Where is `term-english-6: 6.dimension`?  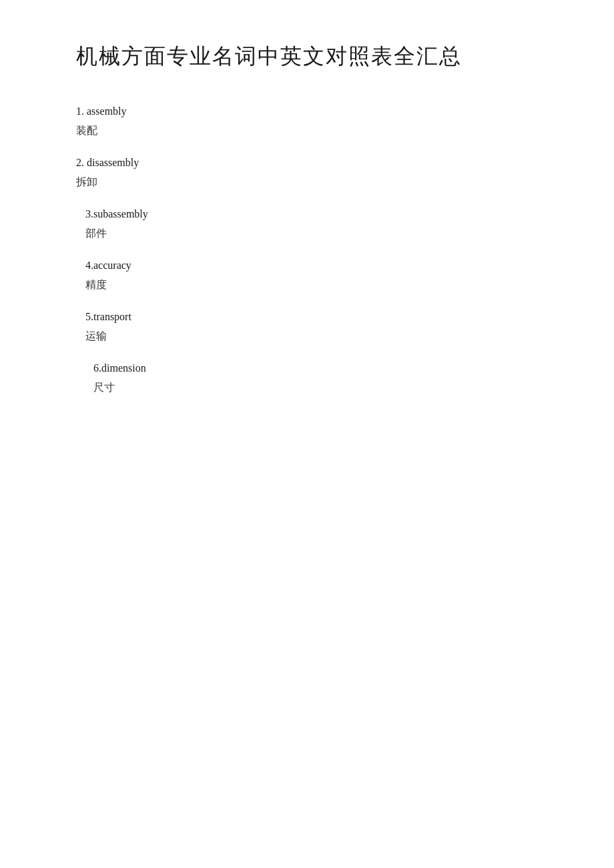 term-english-6: 6.dimension is located at coordinates (316, 368).